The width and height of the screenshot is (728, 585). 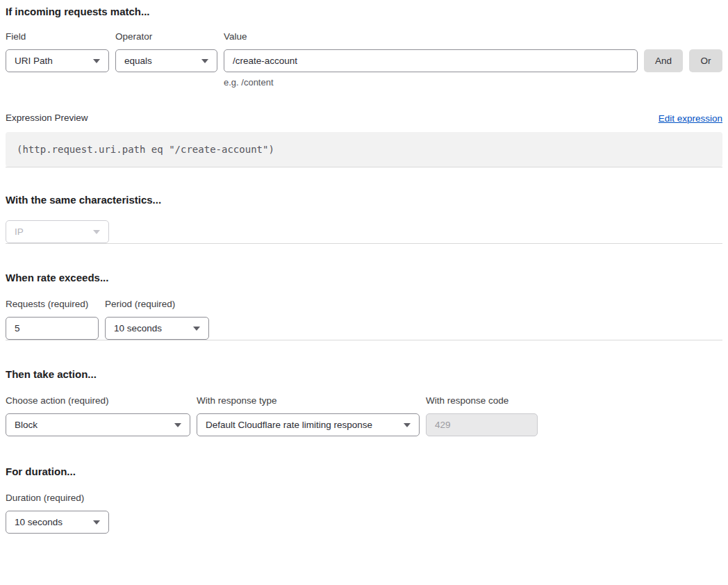 I want to click on field-select: URI Path, so click(x=57, y=61).